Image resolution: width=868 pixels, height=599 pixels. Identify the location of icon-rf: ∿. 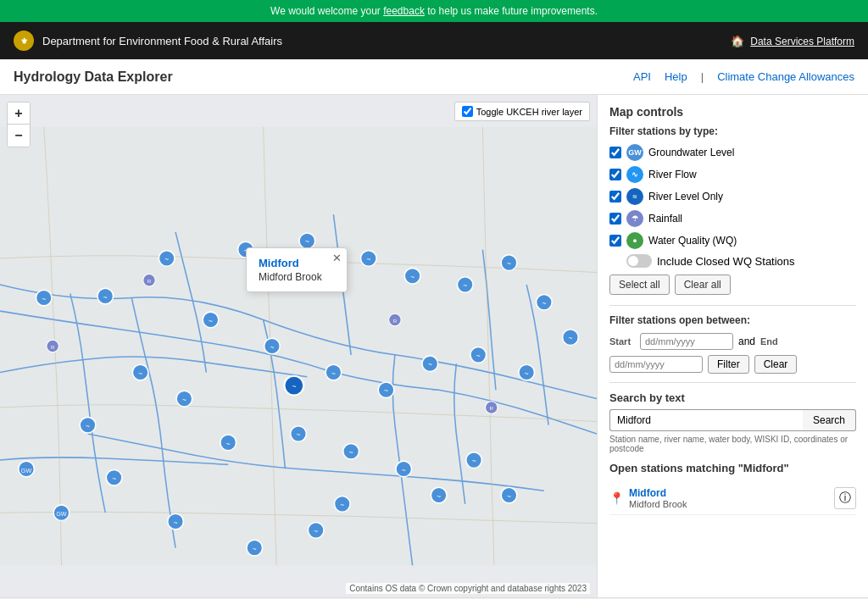
(635, 175).